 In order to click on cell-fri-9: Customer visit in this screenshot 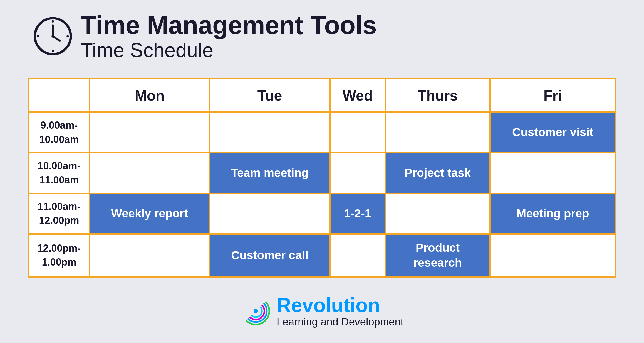, I will do `click(553, 133)`.